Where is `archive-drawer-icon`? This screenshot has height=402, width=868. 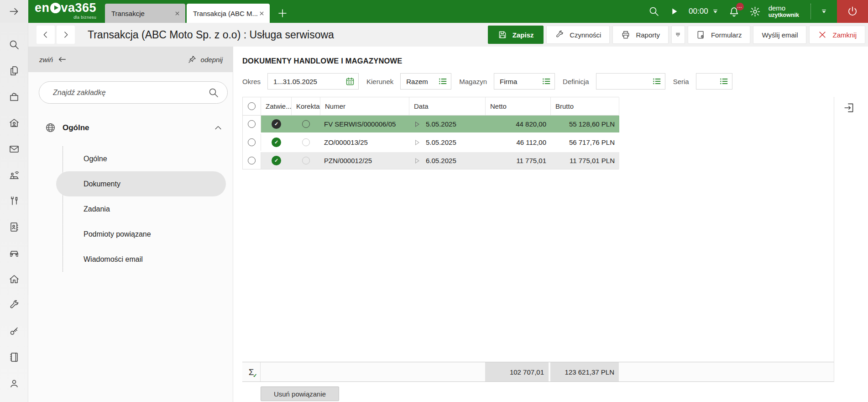 archive-drawer-icon is located at coordinates (14, 97).